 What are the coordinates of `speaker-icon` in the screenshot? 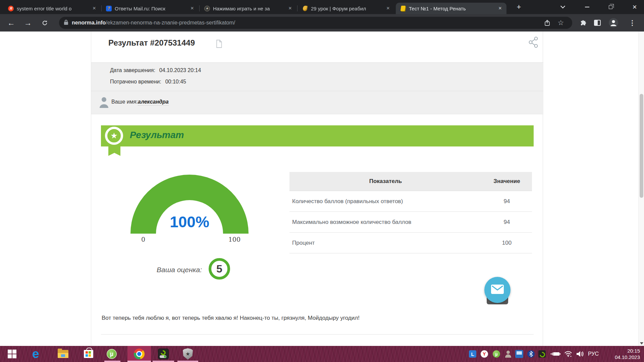 It's located at (580, 354).